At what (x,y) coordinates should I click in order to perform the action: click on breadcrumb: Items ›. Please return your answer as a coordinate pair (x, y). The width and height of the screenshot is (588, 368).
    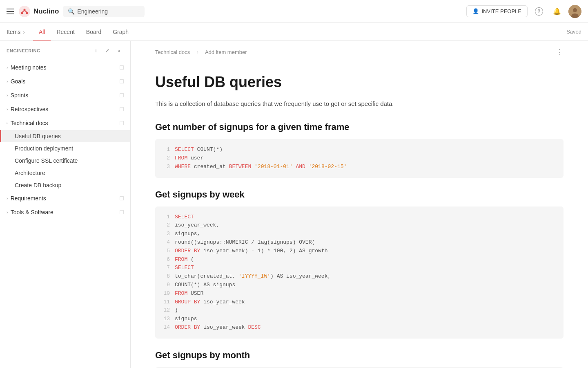
    Looking at the image, I should click on (16, 32).